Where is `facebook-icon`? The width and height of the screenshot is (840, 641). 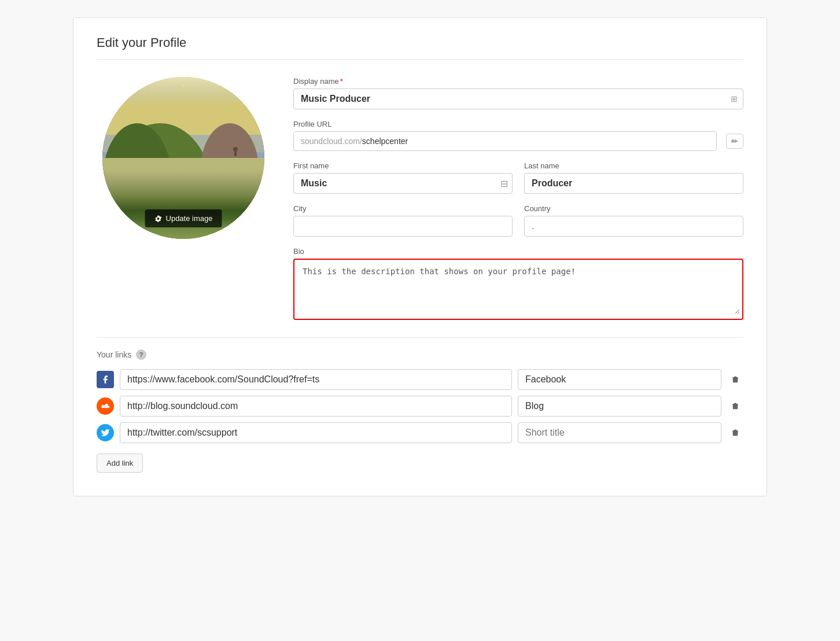 facebook-icon is located at coordinates (105, 380).